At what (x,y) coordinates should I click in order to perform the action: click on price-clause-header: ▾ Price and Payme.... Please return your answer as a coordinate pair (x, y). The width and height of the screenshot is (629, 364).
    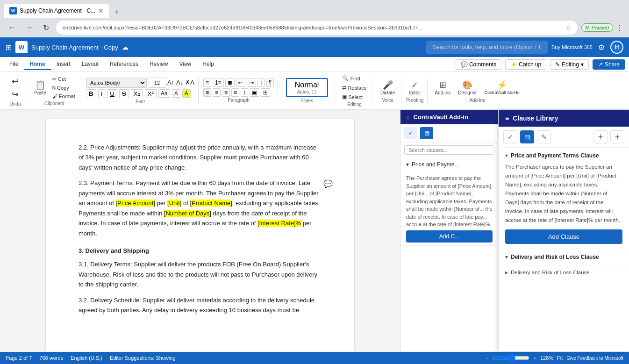
    Looking at the image, I should click on (450, 164).